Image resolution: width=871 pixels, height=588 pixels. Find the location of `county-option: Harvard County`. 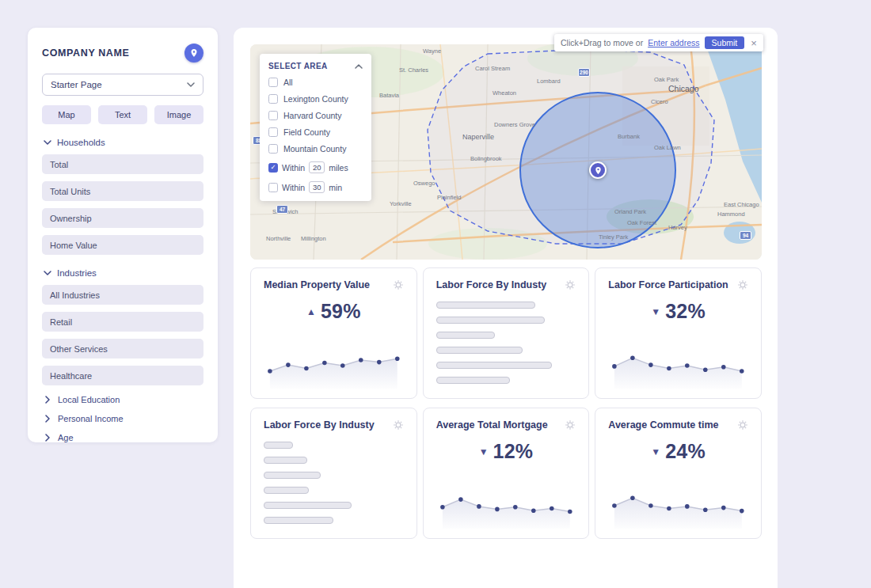

county-option: Harvard County is located at coordinates (315, 116).